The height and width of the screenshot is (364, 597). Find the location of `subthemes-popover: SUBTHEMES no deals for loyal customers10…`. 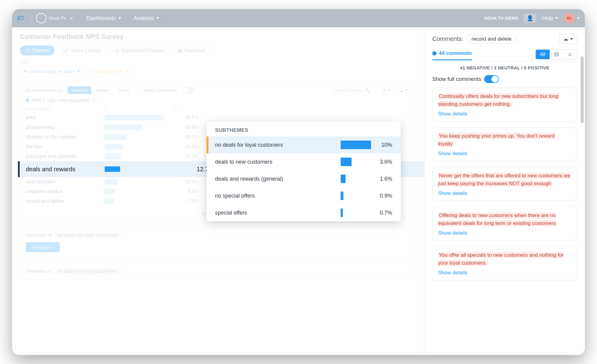

subthemes-popover: SUBTHEMES no deals for loyal customers10… is located at coordinates (304, 172).